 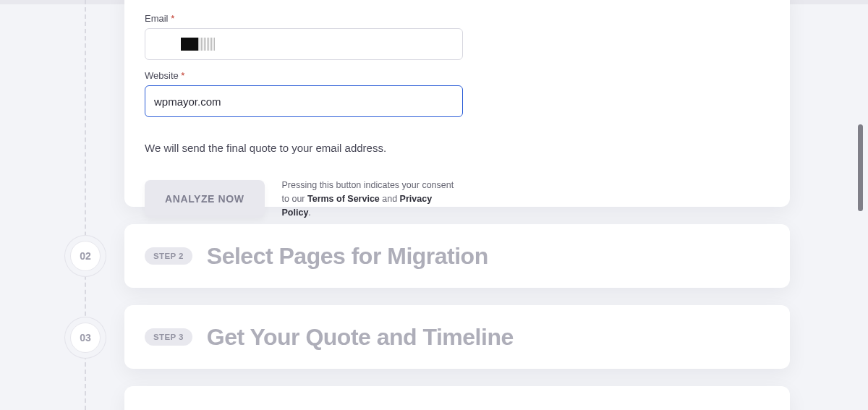 What do you see at coordinates (162, 75) in the screenshot?
I see `website-label-text: Website` at bounding box center [162, 75].